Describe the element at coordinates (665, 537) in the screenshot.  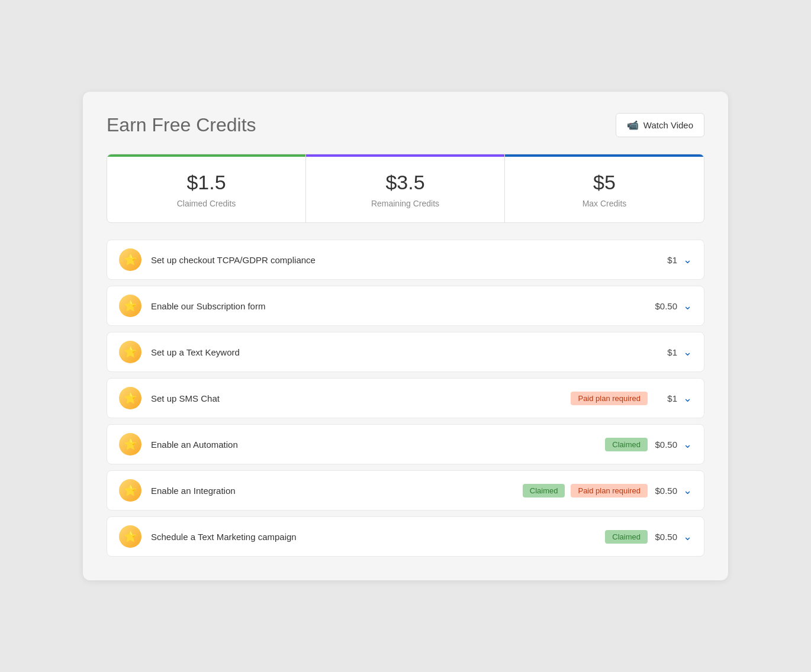
I see `task-amount-campaign: $0.50` at that location.